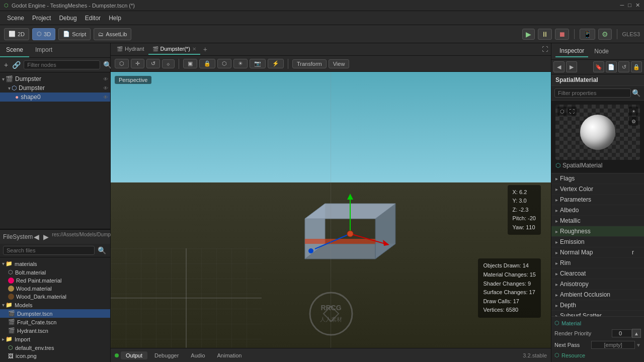  I want to click on mesh-btn: ⬡, so click(224, 63).